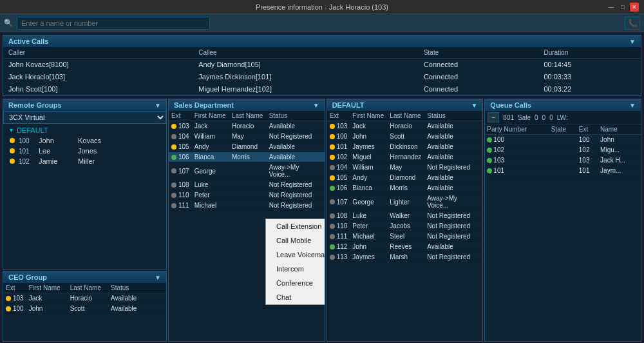 The image size is (644, 343). I want to click on default-contact-row: 111 Michael Steel Not Registered, so click(405, 237).